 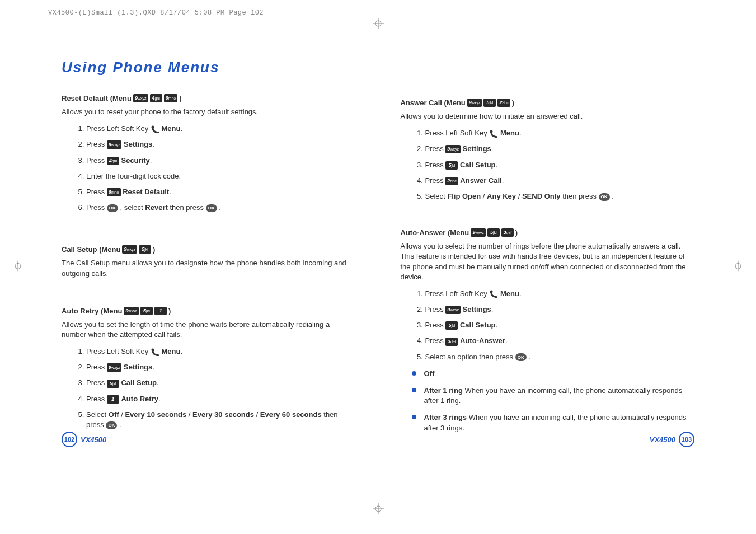 What do you see at coordinates (553, 374) in the screenshot?
I see `bullet-item: Off` at bounding box center [553, 374].